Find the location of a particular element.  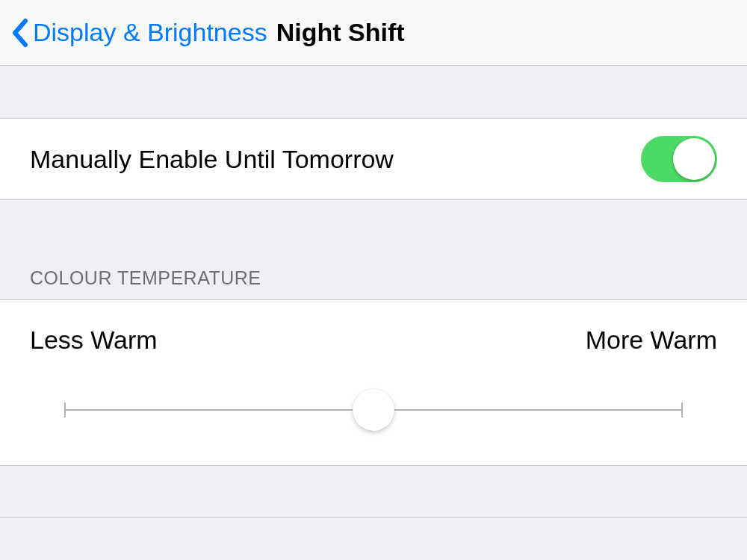

chevron-left-icon is located at coordinates (19, 33).